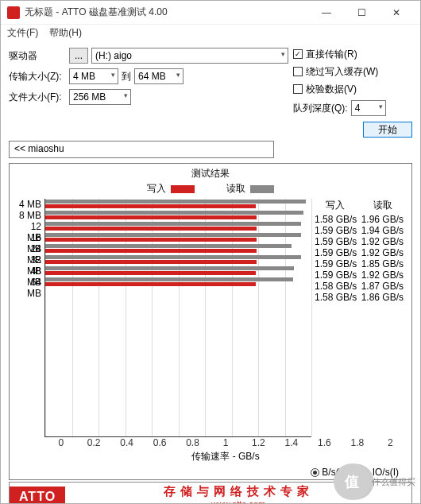 The width and height of the screenshot is (421, 504). Describe the element at coordinates (210, 173) in the screenshot. I see `chart-title: 测试结果` at that location.